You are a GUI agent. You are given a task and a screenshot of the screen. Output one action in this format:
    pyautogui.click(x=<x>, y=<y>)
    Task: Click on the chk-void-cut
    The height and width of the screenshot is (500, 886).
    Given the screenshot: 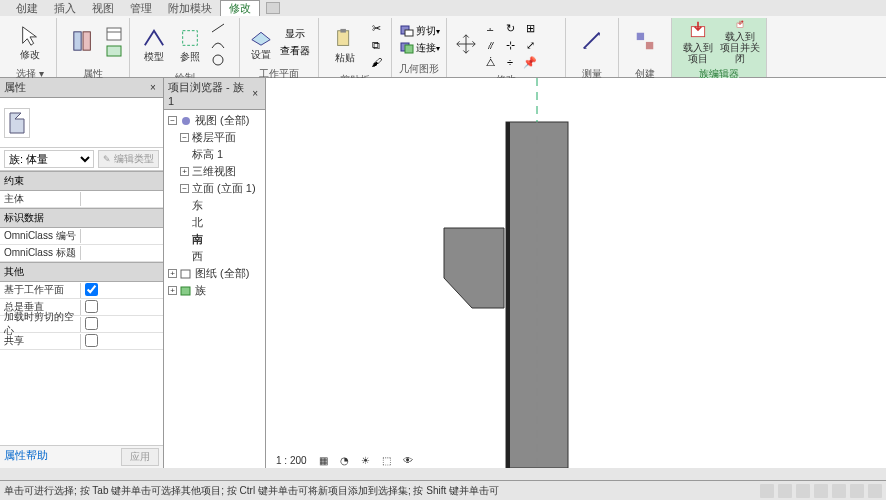 What is the action you would take?
    pyautogui.click(x=92, y=324)
    